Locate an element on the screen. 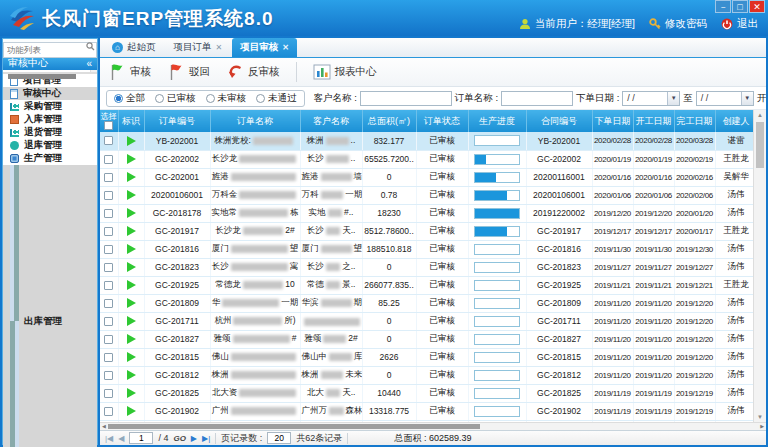 This screenshot has height=447, width=768. 报表中心-button: 报表中心 is located at coordinates (345, 72).